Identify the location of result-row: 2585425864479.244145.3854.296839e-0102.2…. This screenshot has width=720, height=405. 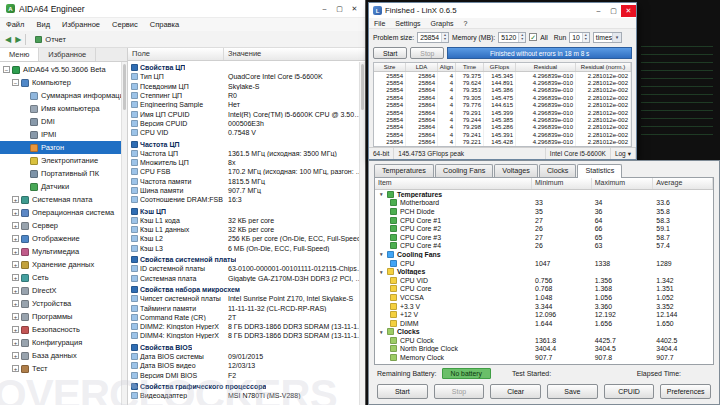
(502, 120).